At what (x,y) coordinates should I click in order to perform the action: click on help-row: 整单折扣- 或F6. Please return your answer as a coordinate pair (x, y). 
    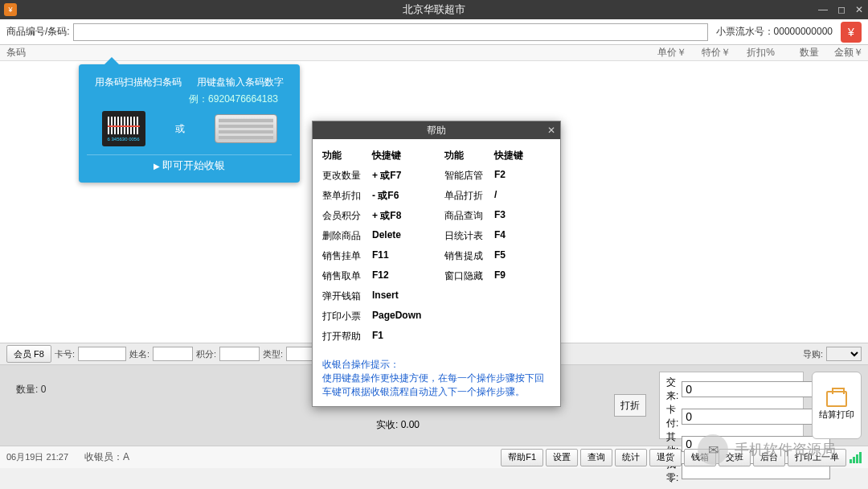
    Looking at the image, I should click on (375, 196).